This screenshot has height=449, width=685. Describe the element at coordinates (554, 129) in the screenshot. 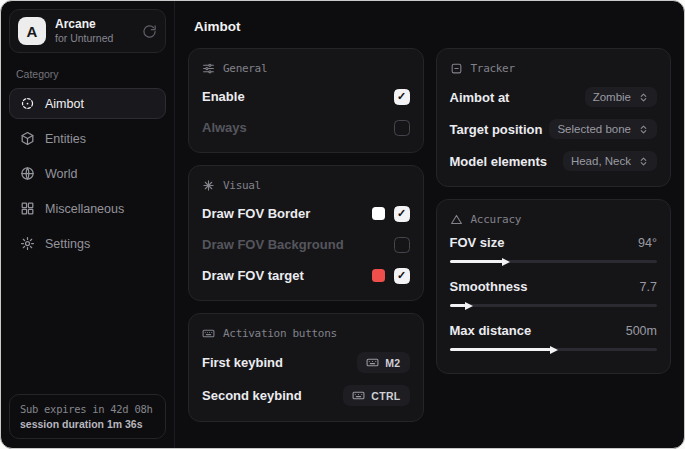

I see `setting-row-target-position: Target position Selected bone` at that location.